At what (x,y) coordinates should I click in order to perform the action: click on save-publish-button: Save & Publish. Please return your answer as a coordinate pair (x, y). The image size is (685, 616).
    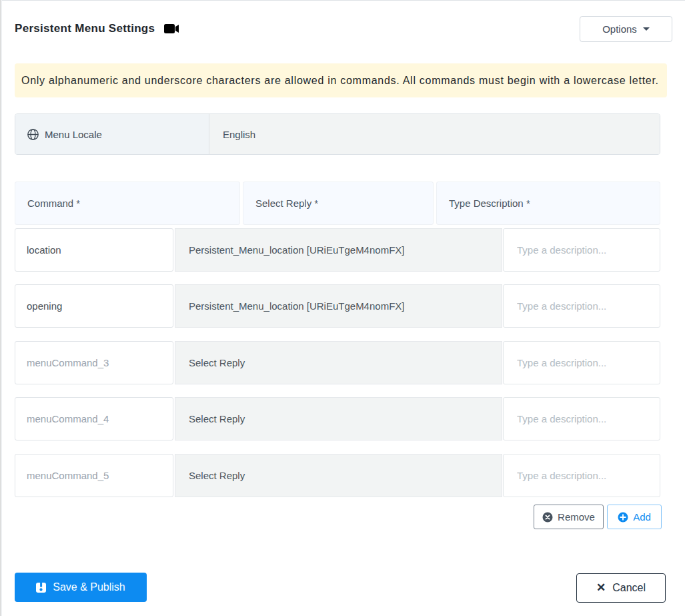
    Looking at the image, I should click on (81, 587).